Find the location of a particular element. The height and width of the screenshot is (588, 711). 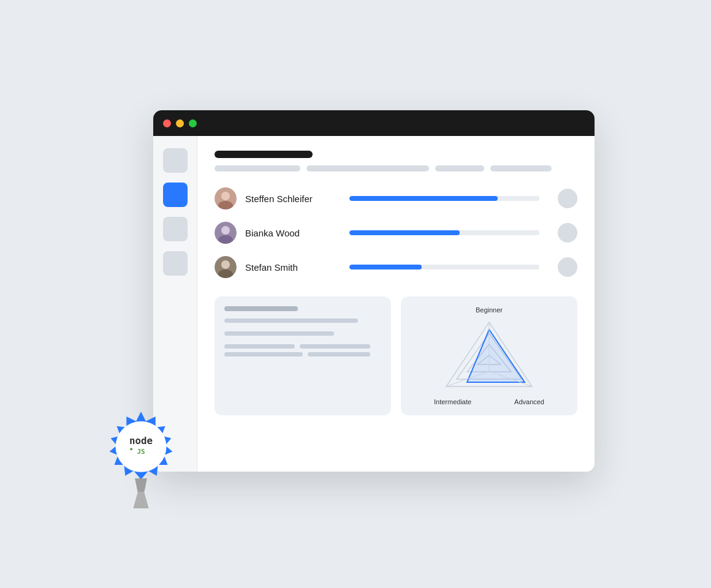

radar-svg-container is located at coordinates (489, 356).